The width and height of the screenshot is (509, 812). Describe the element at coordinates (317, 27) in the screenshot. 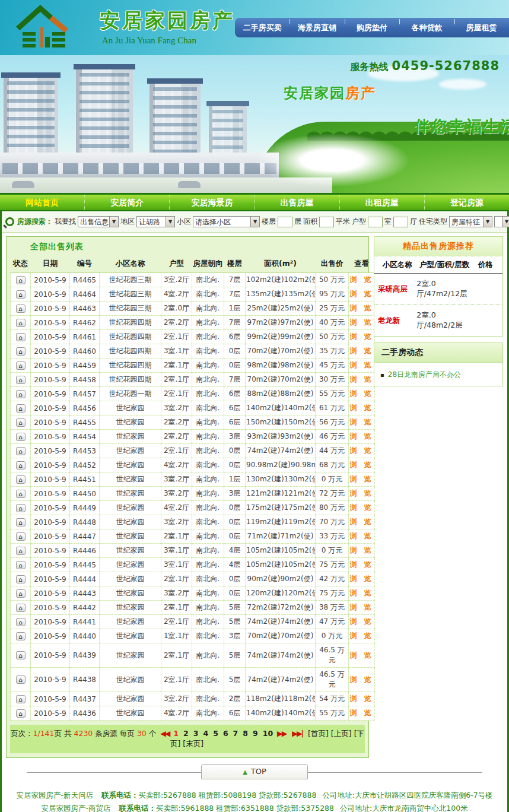

I see `top-nav-item: 海景房直销` at that location.